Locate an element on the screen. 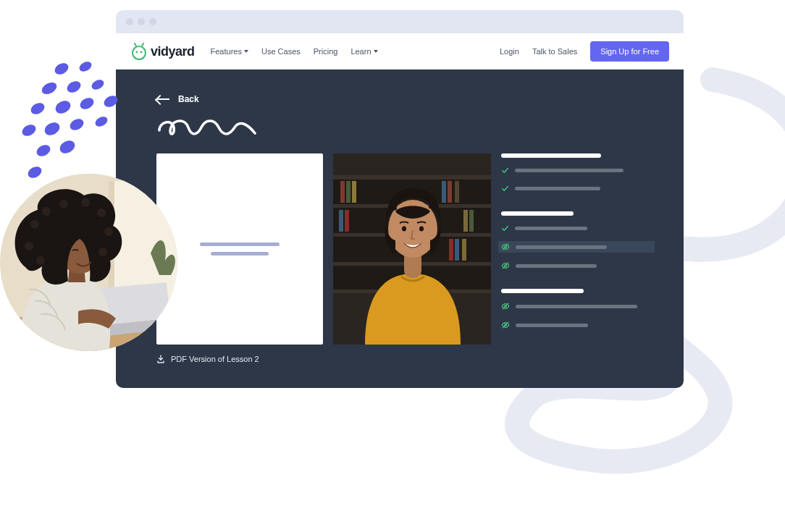 This screenshot has height=532, width=785. decorative-squiggle is located at coordinates (207, 127).